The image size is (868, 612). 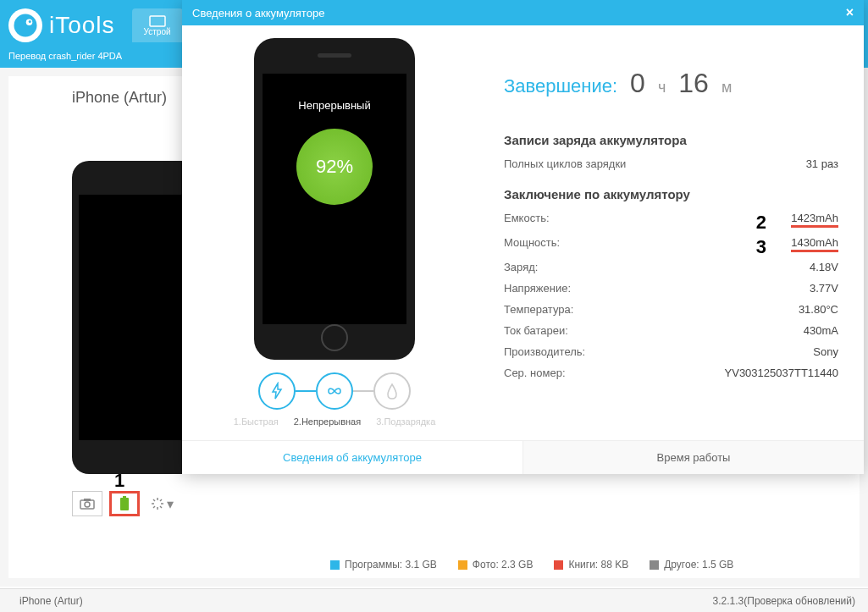 I want to click on stat-power: Мощность: 3 1430mAh, so click(x=671, y=244).